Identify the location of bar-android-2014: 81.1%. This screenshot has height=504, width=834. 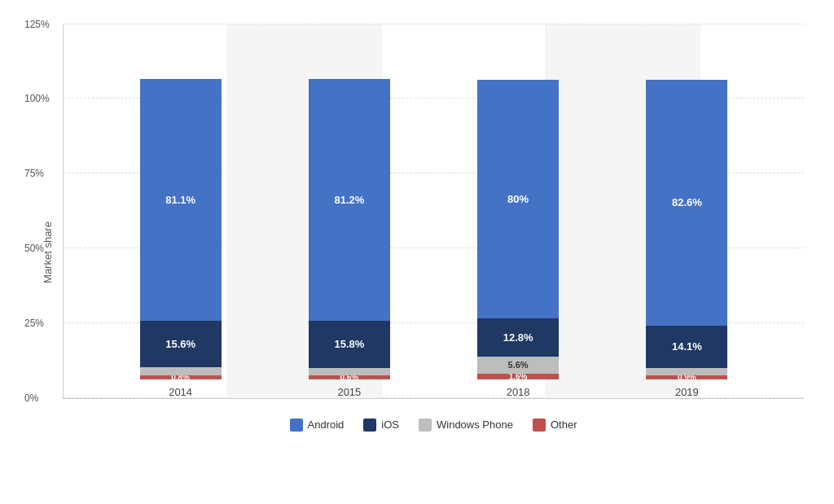
(181, 200).